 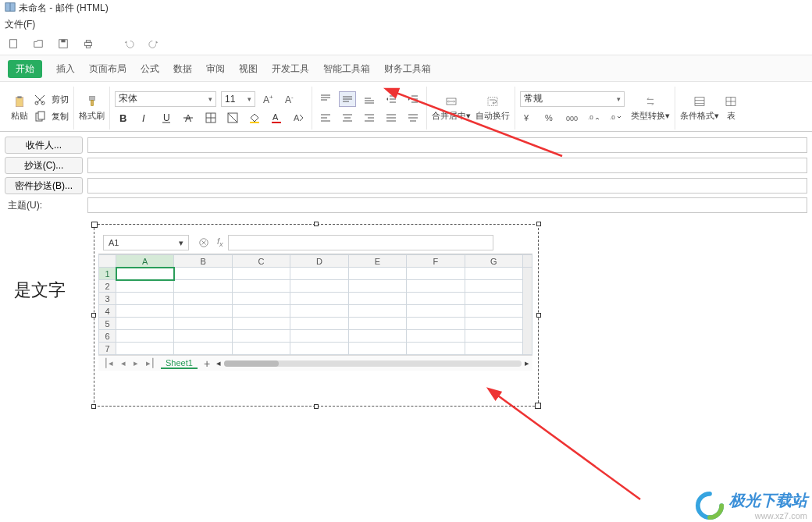 I want to click on add-sheet-button: +, so click(x=207, y=364).